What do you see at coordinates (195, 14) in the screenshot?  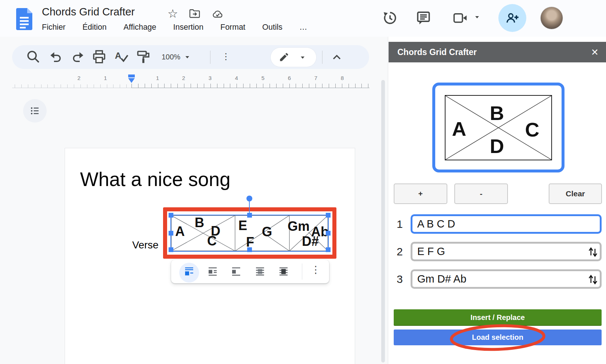 I see `move-folder-icon` at bounding box center [195, 14].